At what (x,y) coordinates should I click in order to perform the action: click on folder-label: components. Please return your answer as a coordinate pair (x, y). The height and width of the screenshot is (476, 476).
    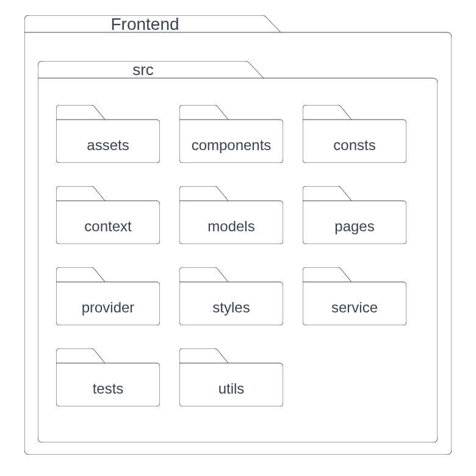
    Looking at the image, I should click on (231, 145).